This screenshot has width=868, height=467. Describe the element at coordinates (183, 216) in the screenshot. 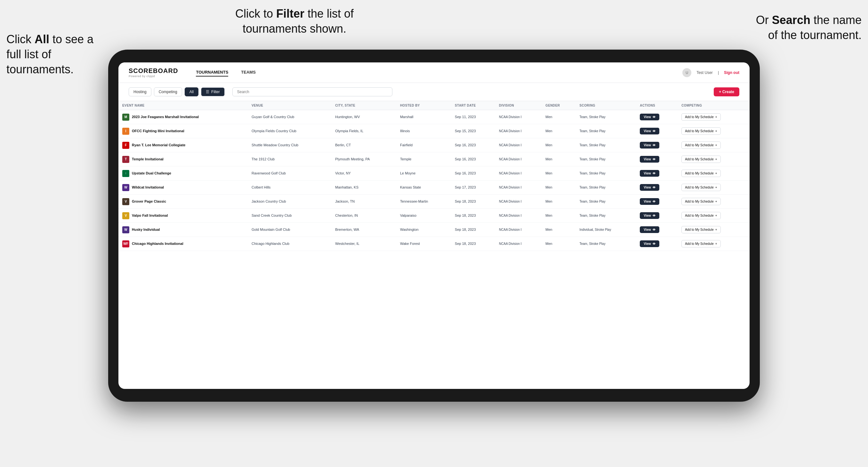

I see `event-name-cell: V Valpo Fall Invitational` at that location.